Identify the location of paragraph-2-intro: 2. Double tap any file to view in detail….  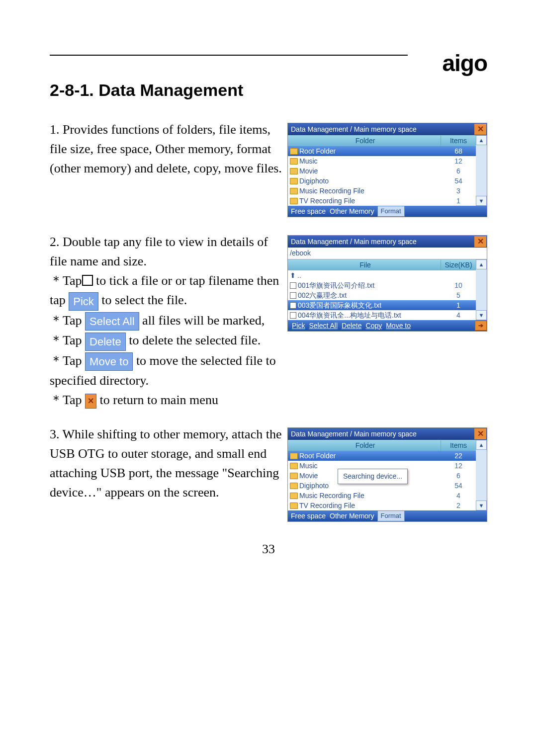
(166, 252).